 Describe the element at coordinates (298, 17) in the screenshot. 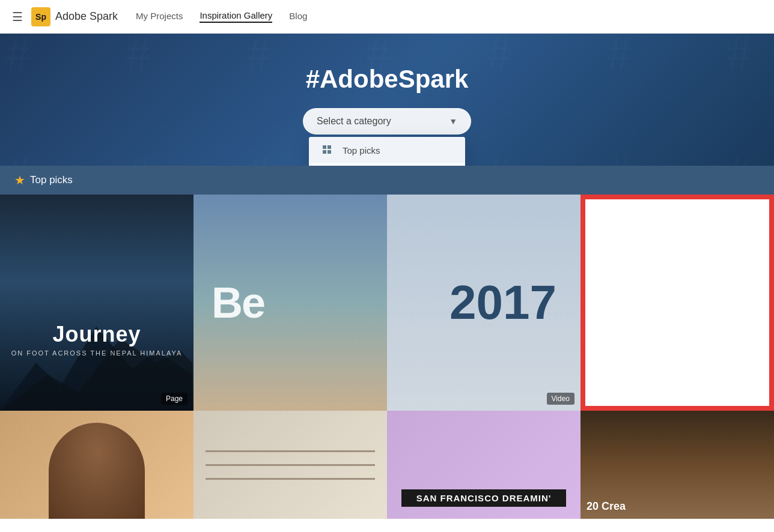

I see `nav-blog: Blog` at that location.